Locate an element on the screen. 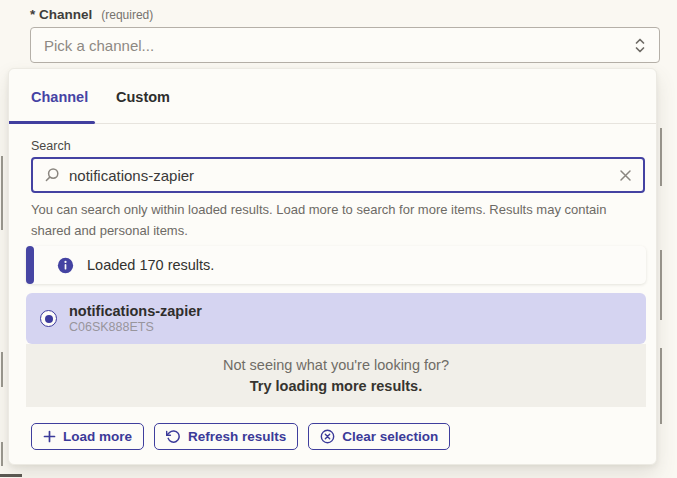 The height and width of the screenshot is (478, 677). refresh-results-label: Refresh results is located at coordinates (237, 436).